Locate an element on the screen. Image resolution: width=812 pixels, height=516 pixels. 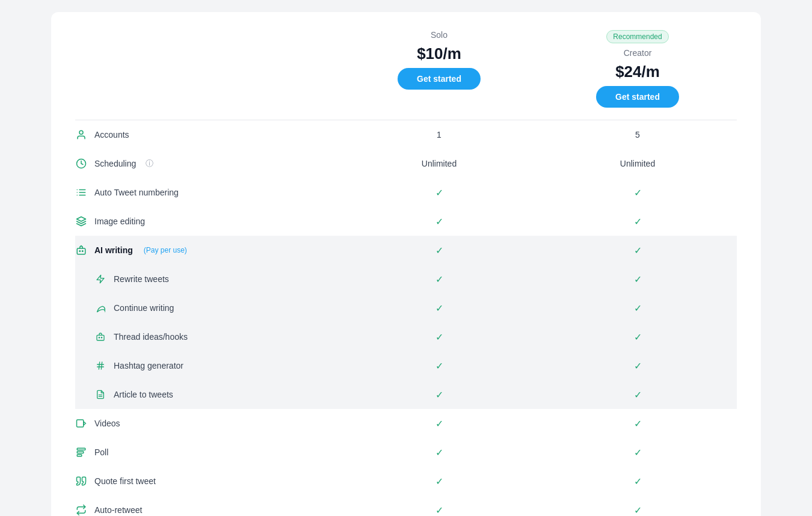
quote-first-tweet-creator-check: ✓ is located at coordinates (638, 481).